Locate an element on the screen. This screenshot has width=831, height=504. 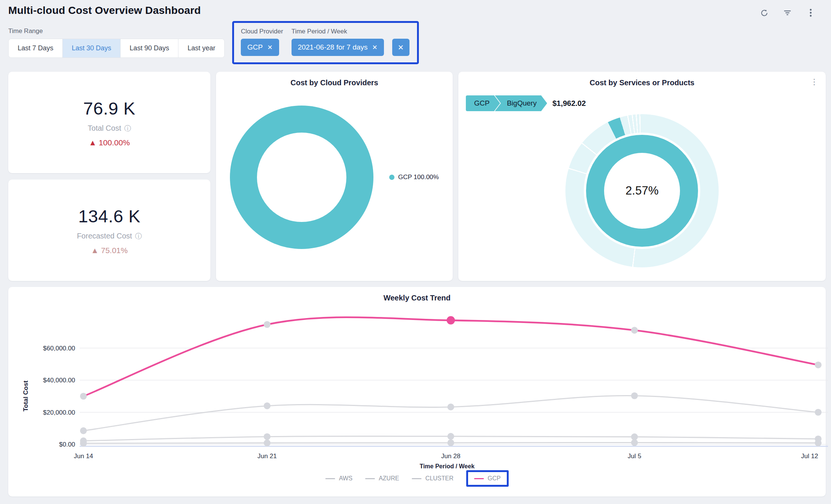
legend-item-aws: AWS is located at coordinates (339, 478).